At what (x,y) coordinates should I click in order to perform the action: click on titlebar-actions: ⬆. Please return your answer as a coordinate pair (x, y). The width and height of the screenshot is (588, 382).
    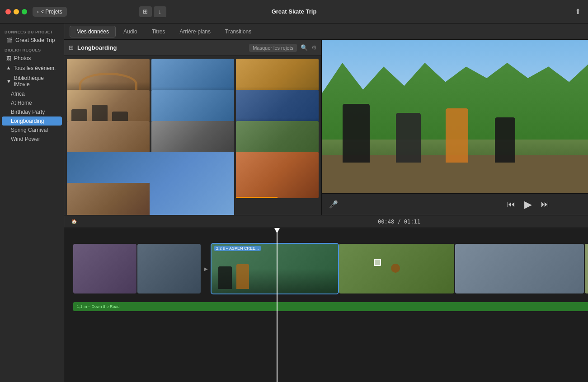
    Looking at the image, I should click on (581, 12).